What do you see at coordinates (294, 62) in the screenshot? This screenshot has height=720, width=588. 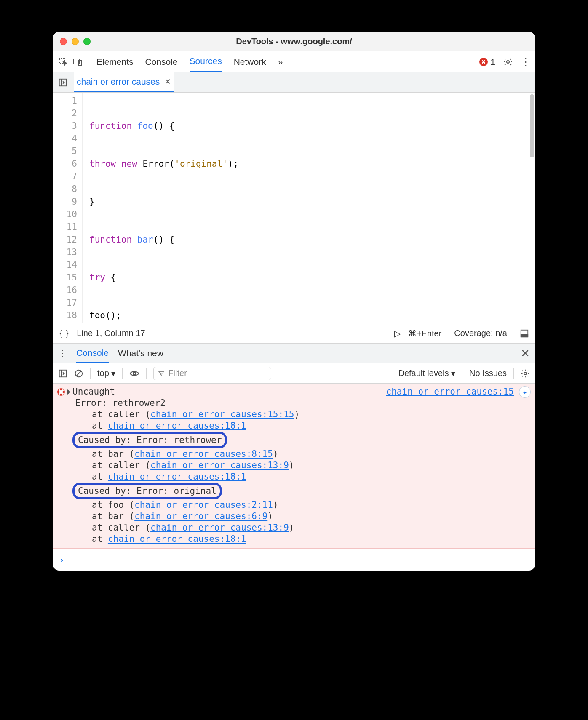 I see `panel-tabs-bar: Elements Console Sources Network » 1 ⋮` at bounding box center [294, 62].